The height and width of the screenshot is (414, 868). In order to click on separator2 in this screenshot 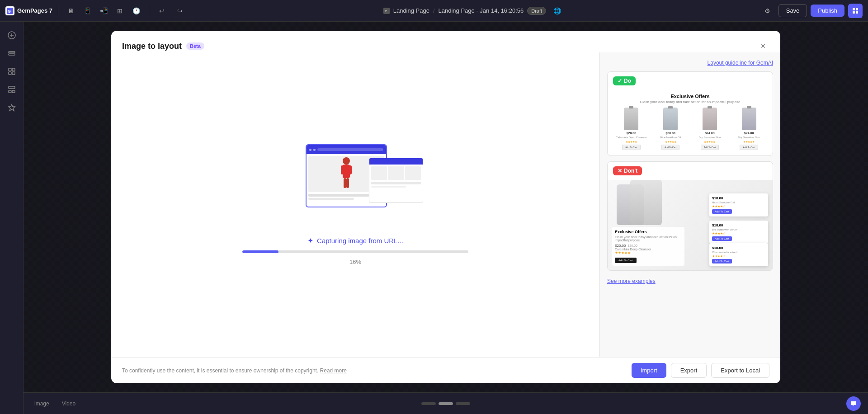, I will do `click(149, 11)`.